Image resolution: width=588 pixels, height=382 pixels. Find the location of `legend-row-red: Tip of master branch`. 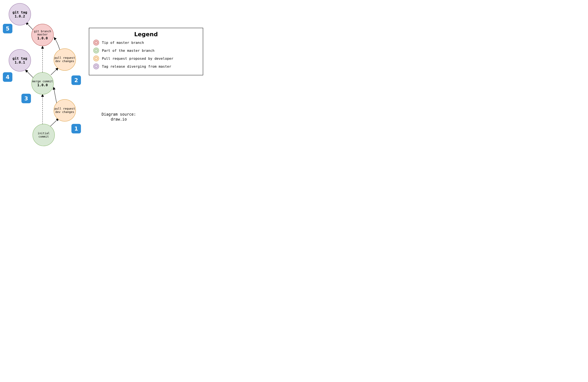

legend-row-red: Tip of master branch is located at coordinates (146, 43).